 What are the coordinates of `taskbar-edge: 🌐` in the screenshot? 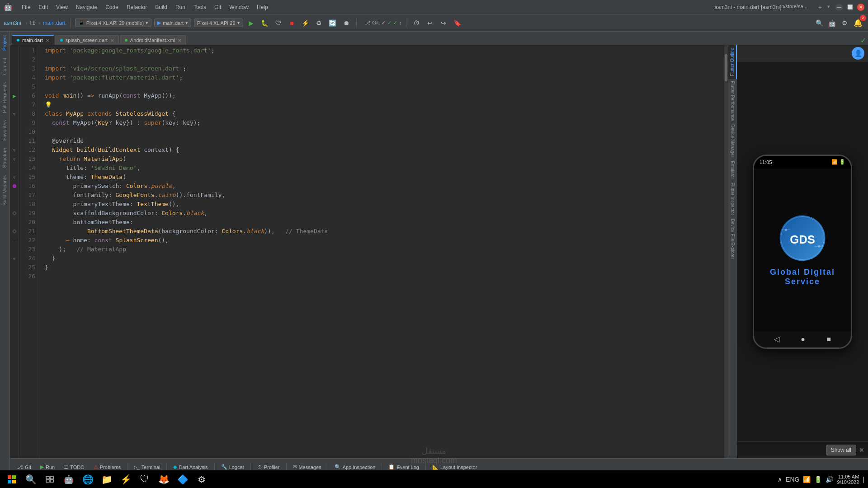 It's located at (88, 479).